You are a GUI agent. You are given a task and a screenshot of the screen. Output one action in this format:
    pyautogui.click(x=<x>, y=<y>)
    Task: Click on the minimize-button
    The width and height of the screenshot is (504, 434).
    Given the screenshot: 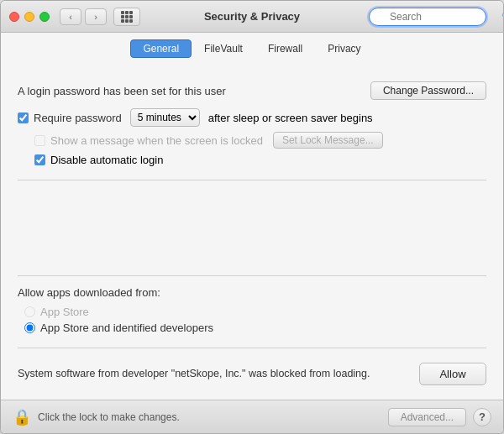 What is the action you would take?
    pyautogui.click(x=29, y=17)
    